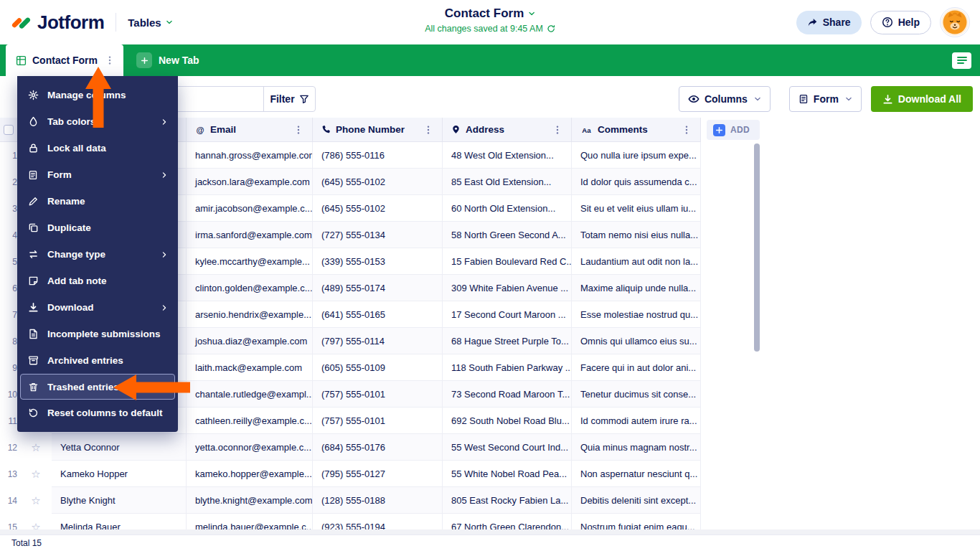 The height and width of the screenshot is (551, 980). I want to click on cell-phone: (684) 555-0176, so click(377, 448).